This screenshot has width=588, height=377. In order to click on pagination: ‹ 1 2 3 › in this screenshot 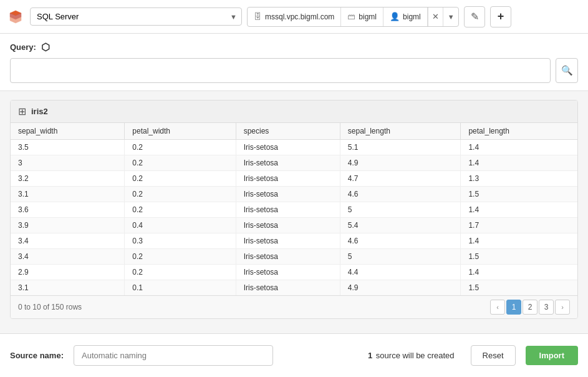, I will do `click(530, 307)`.